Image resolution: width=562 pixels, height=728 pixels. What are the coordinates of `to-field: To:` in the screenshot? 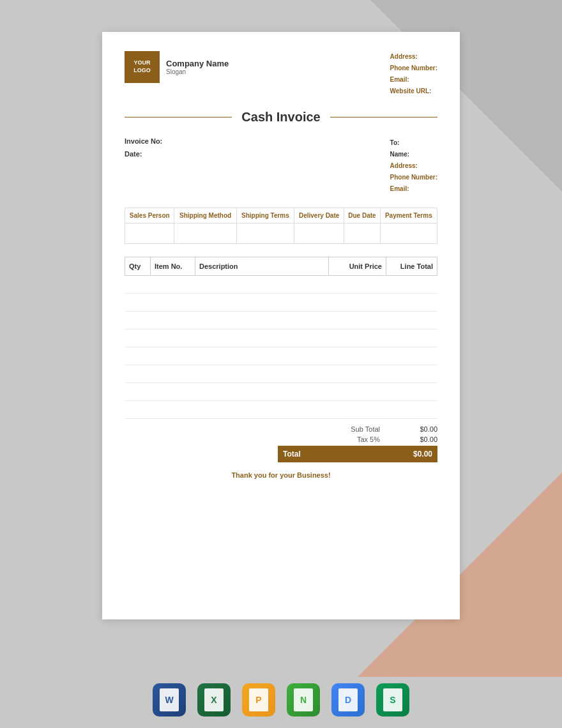 It's located at (414, 143).